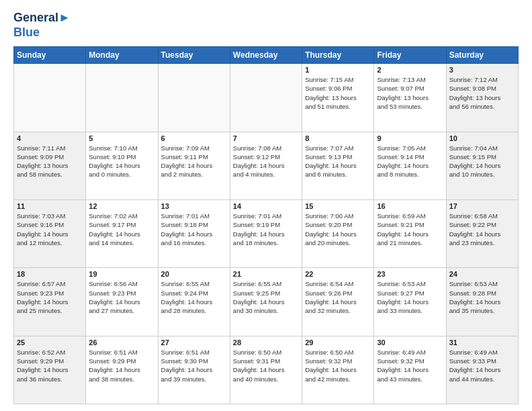  I want to click on calendar-cell: 27Sunrise: 6:51 AMSunset: 9:30 PMDayligh…, so click(193, 369).